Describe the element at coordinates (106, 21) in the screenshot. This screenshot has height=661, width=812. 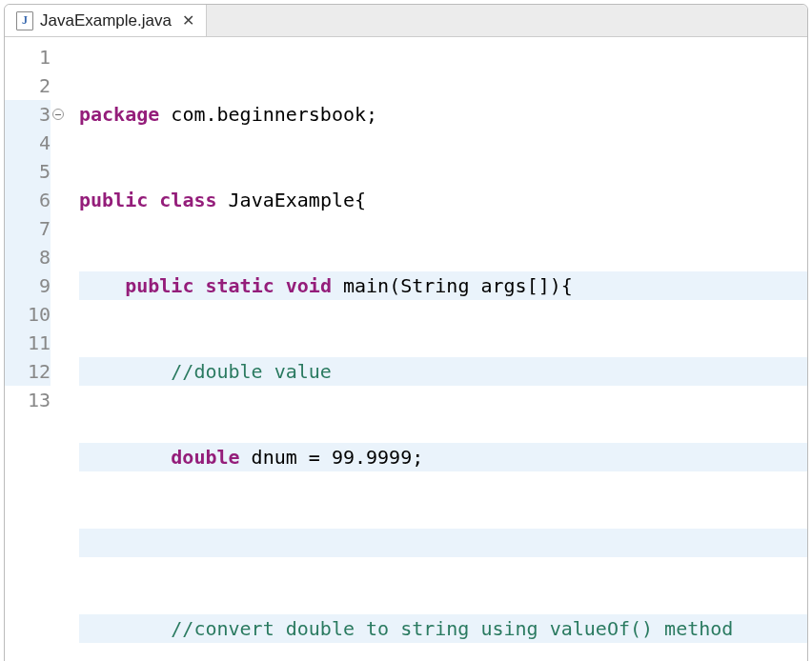
I see `editor-tab-label: JavaExample.java` at that location.